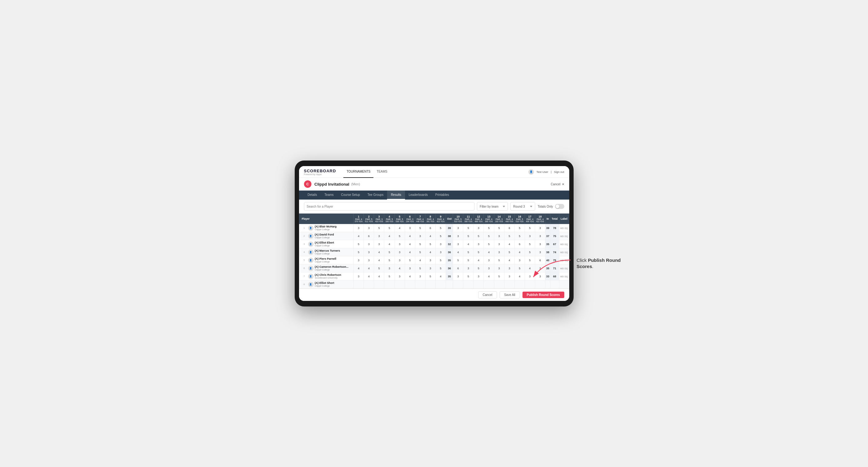  Describe the element at coordinates (396, 195) in the screenshot. I see `tab-results: Results` at that location.